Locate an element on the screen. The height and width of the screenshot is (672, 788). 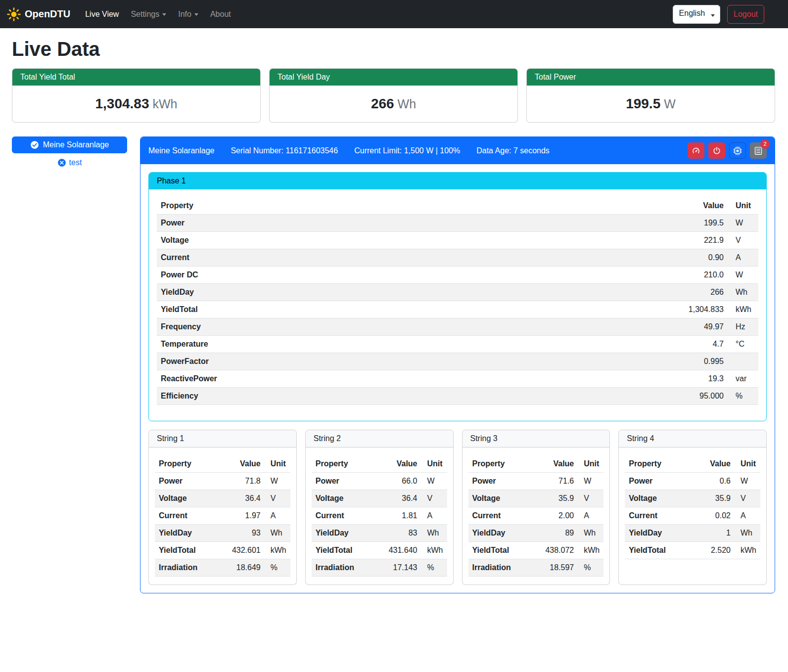
string-table-body: Power71.6WVoltage35.9VCurrent2.00AYieldD… is located at coordinates (536, 525).